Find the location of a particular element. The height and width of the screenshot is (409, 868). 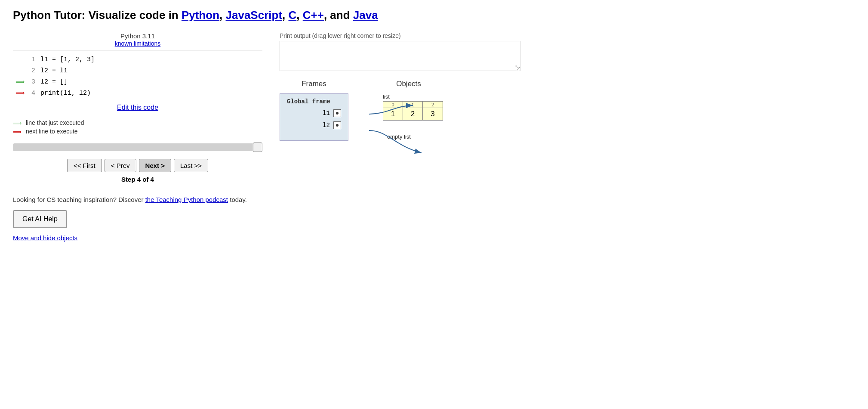

var-l2: l2 is located at coordinates (325, 125).